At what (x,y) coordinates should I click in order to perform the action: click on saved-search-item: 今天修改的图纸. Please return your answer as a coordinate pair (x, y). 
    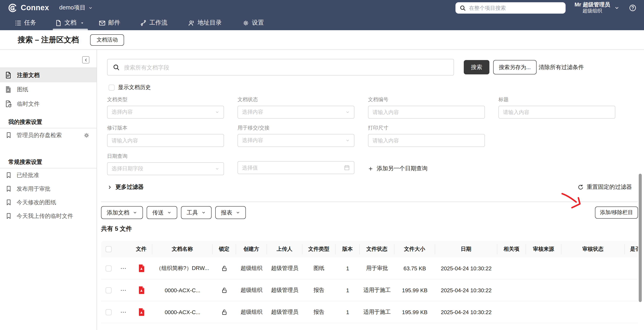
    Looking at the image, I should click on (48, 202).